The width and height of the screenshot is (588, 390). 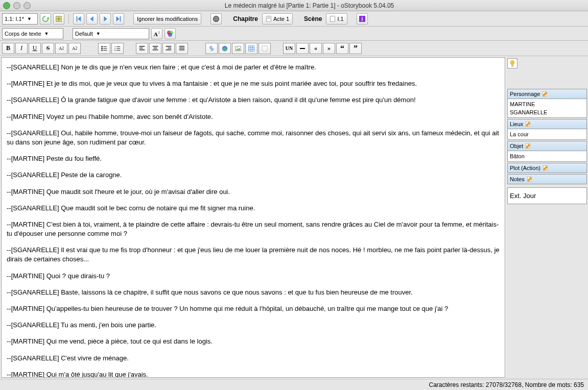 What do you see at coordinates (142, 48) in the screenshot?
I see `align-left-button` at bounding box center [142, 48].